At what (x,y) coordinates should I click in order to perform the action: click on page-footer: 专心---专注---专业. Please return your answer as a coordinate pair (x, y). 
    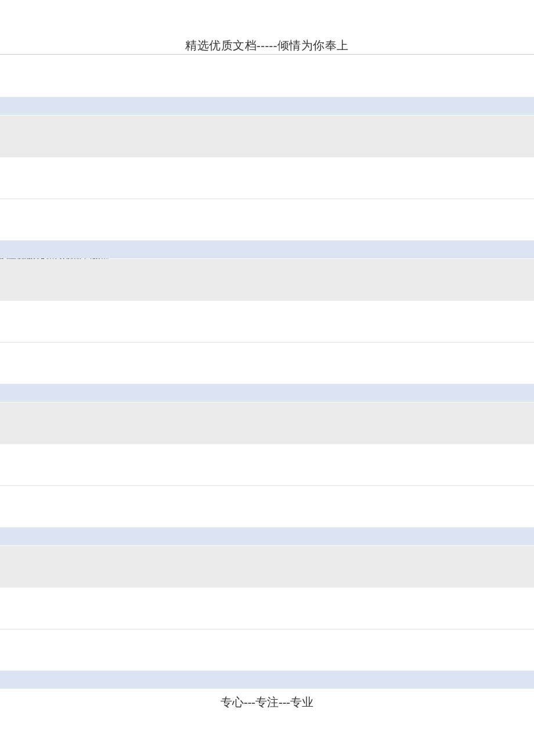
    Looking at the image, I should click on (267, 703).